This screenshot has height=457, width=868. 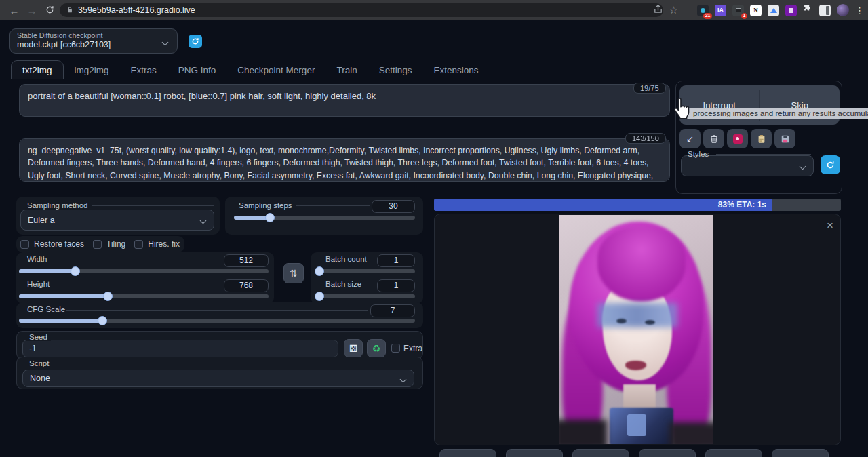 I want to click on checkpoint-label: Stable Diffusion checkpoint, so click(x=94, y=35).